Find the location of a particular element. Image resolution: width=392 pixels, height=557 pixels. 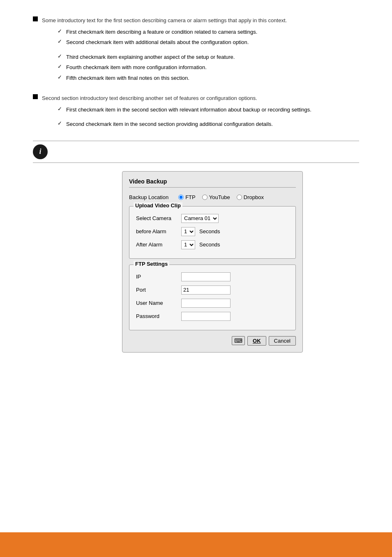

info-icon: i is located at coordinates (40, 152).